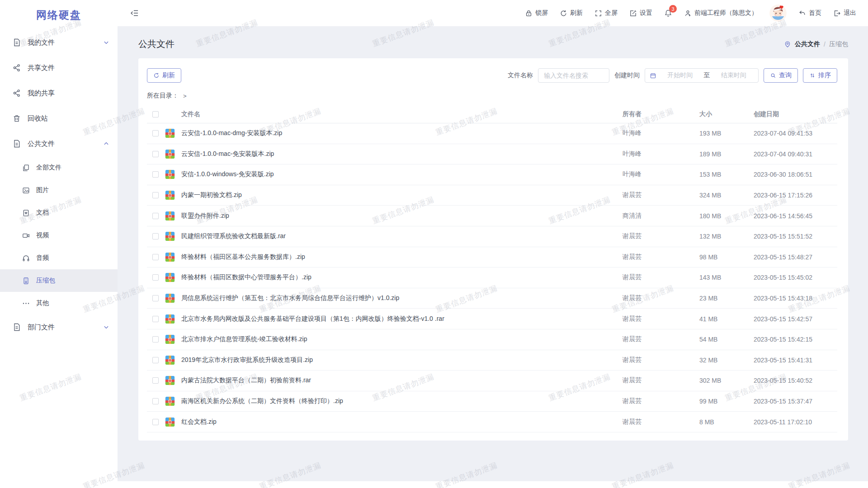 Image resolution: width=868 pixels, height=488 pixels. I want to click on avatar, so click(778, 13).